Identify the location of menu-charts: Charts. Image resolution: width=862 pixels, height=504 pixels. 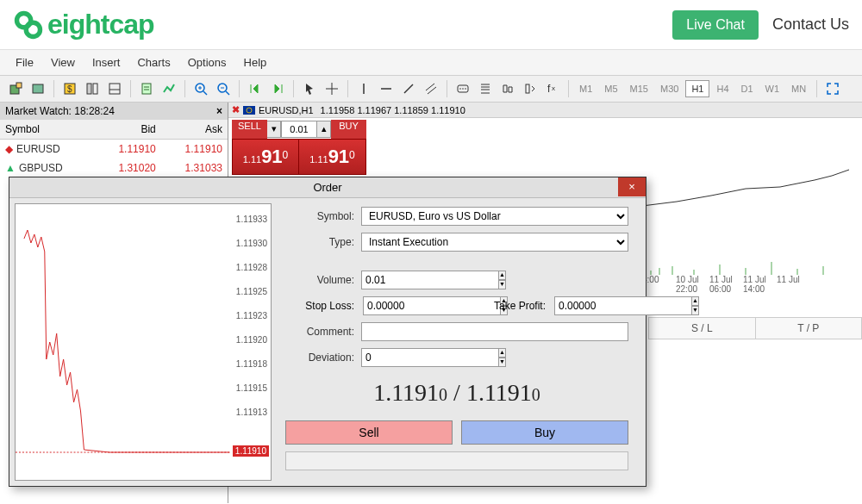
(153, 62).